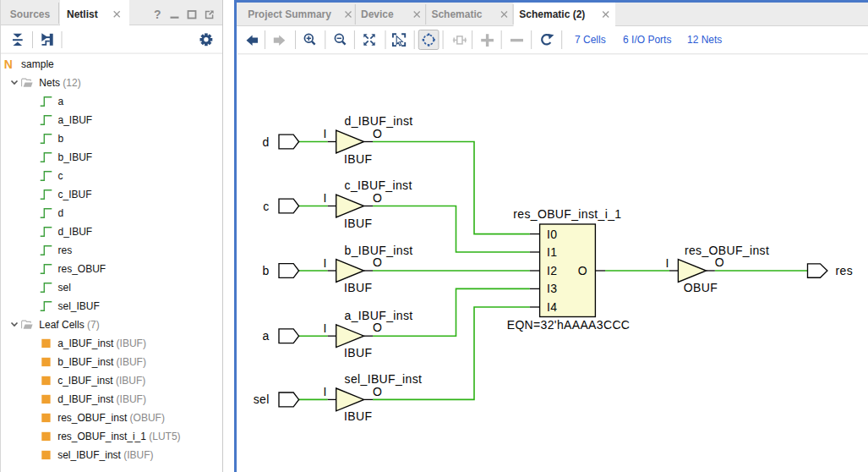 The image size is (868, 472). Describe the element at coordinates (101, 362) in the screenshot. I see `svg-text: b_IBUF_inst (IBUF)` at that location.